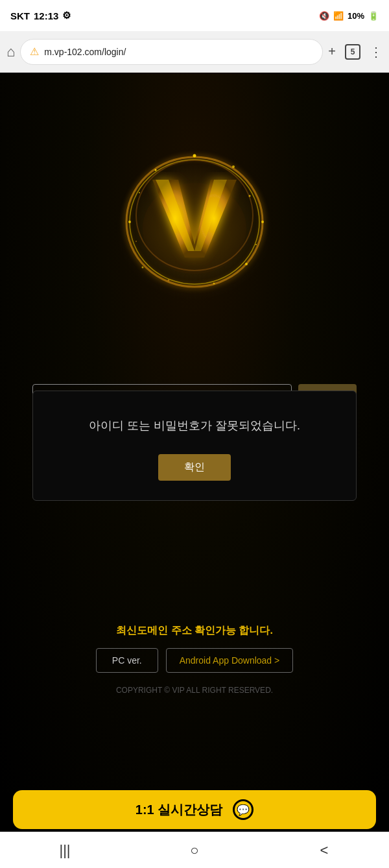  What do you see at coordinates (356, 16) in the screenshot?
I see `battery-label: 10%` at bounding box center [356, 16].